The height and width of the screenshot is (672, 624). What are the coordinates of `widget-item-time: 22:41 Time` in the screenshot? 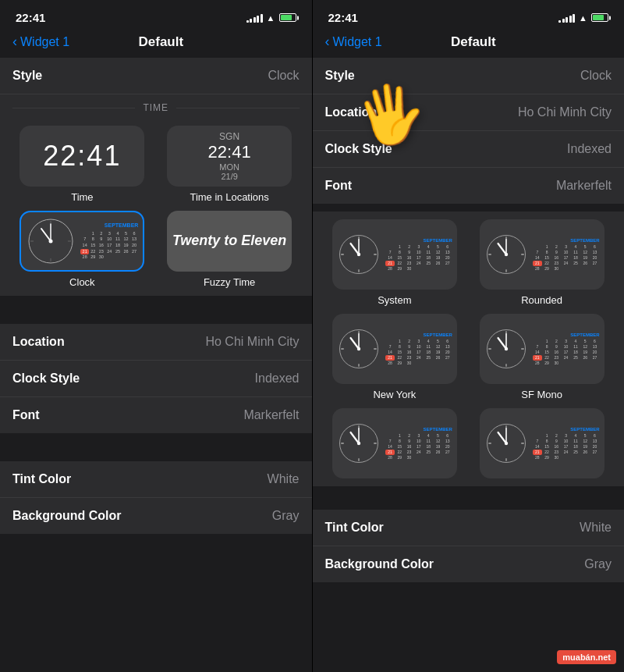 It's located at (83, 164).